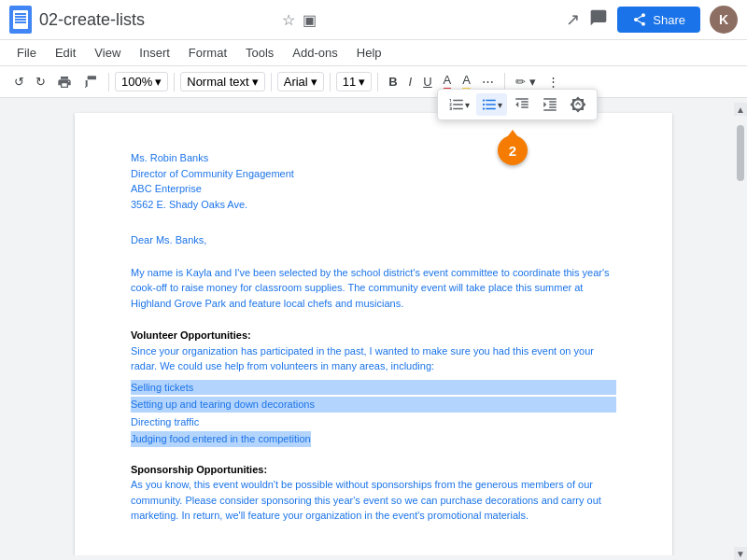 This screenshot has height=560, width=747. What do you see at coordinates (65, 52) in the screenshot?
I see `menu-edit: Edit` at bounding box center [65, 52].